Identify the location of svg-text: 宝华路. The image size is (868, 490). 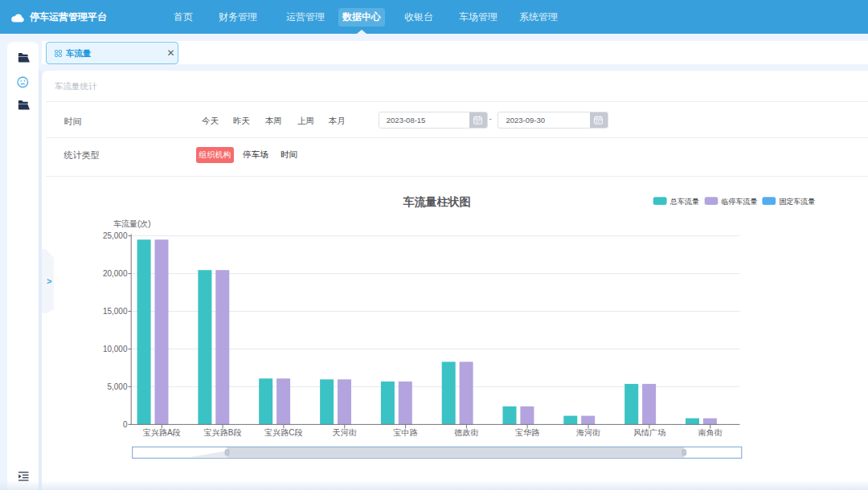
(527, 432).